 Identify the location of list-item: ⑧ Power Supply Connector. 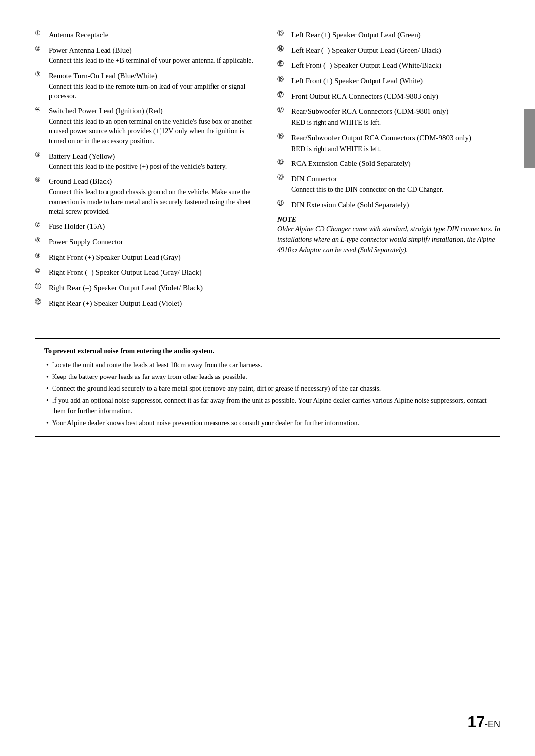
(146, 242).